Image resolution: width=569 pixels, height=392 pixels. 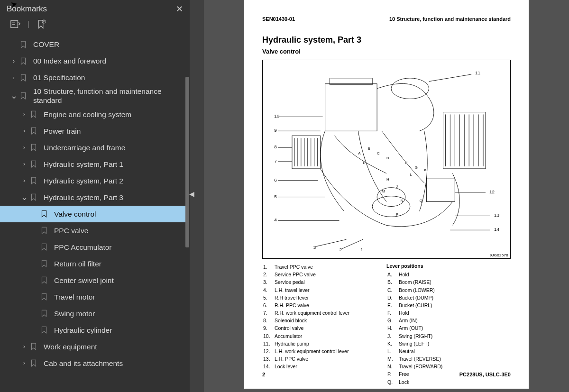 What do you see at coordinates (324, 324) in the screenshot?
I see `parts-list: 1.Travel PPC valve2.Service PPC valve3.S…` at bounding box center [324, 324].